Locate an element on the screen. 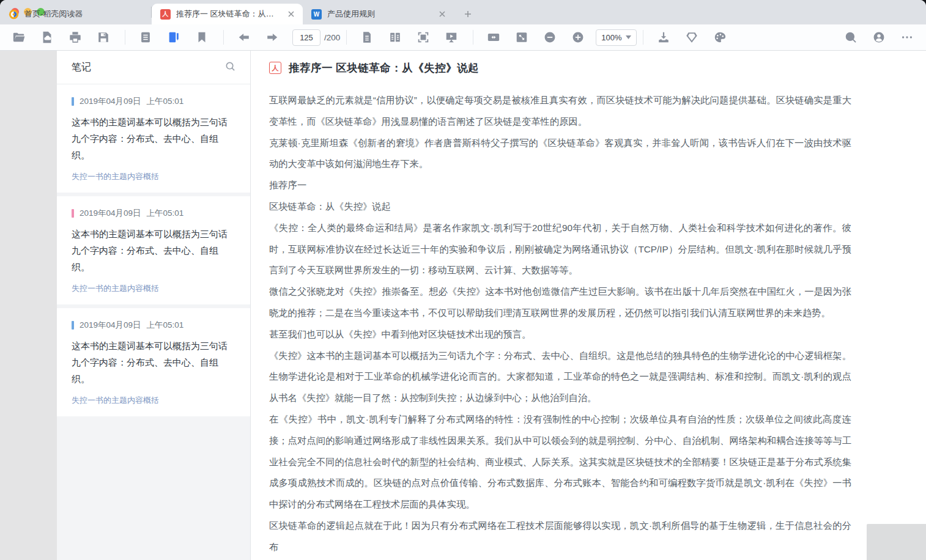 This screenshot has height=560, width=926. page-total-label: /200 is located at coordinates (332, 38).